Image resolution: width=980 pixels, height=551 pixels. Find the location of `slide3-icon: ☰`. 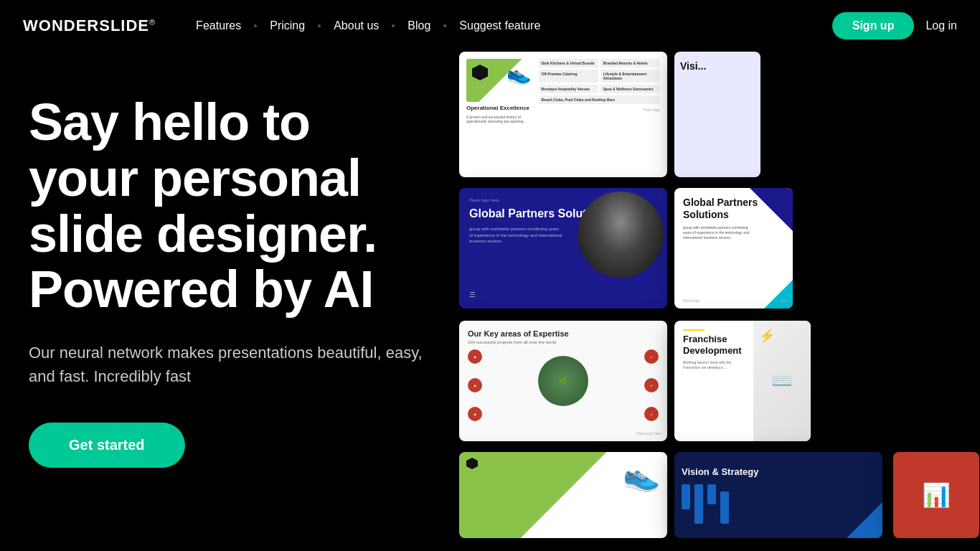

slide3-icon: ☰ is located at coordinates (472, 294).